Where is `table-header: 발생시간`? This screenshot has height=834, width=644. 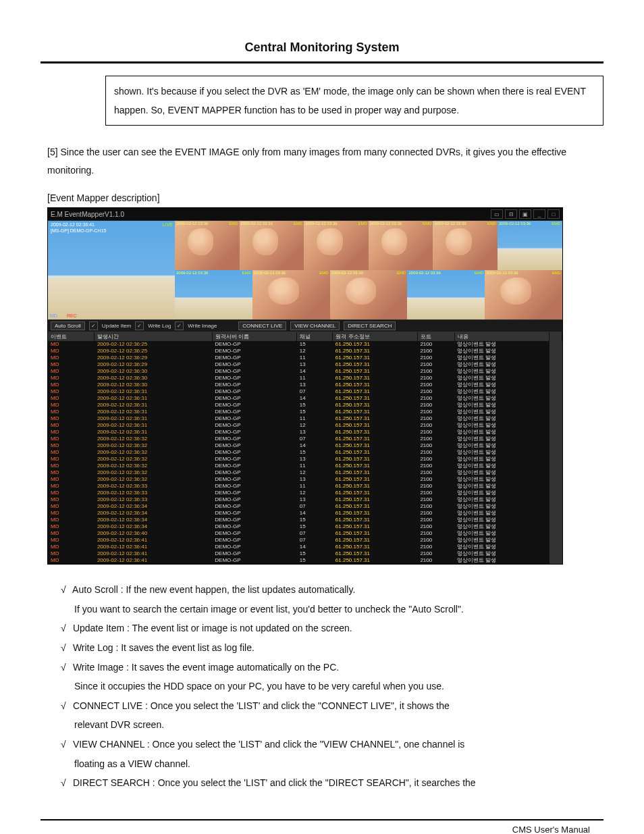
table-header: 발생시간 is located at coordinates (153, 336).